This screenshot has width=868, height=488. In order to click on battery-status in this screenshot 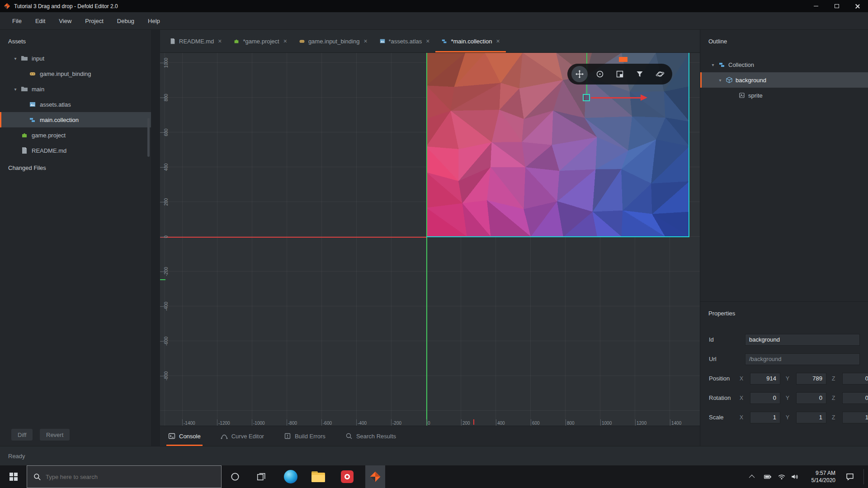, I will do `click(768, 477)`.